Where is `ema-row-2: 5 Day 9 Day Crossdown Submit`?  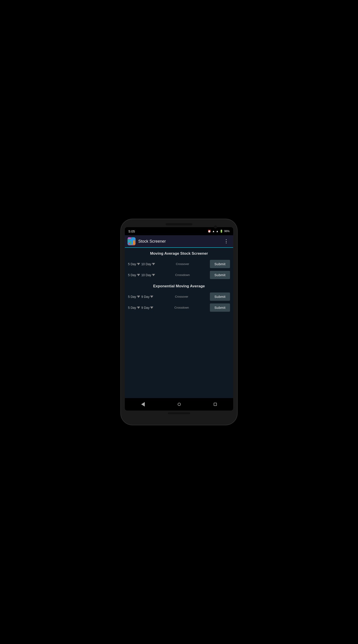 ema-row-2: 5 Day 9 Day Crossdown Submit is located at coordinates (179, 308).